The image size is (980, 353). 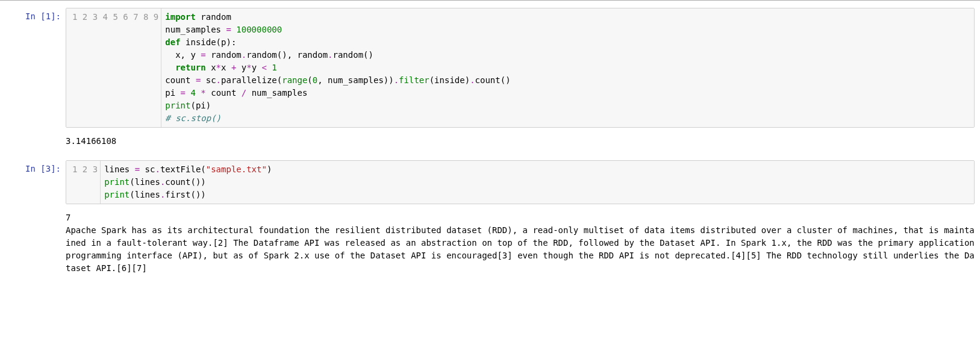 I want to click on code-token: first()), so click(x=186, y=195).